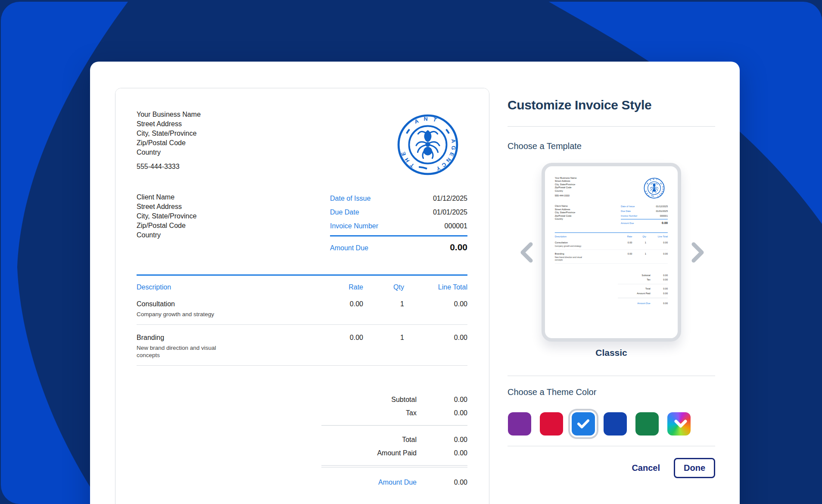 This screenshot has width=822, height=504. I want to click on meta-label: Due Date, so click(626, 211).